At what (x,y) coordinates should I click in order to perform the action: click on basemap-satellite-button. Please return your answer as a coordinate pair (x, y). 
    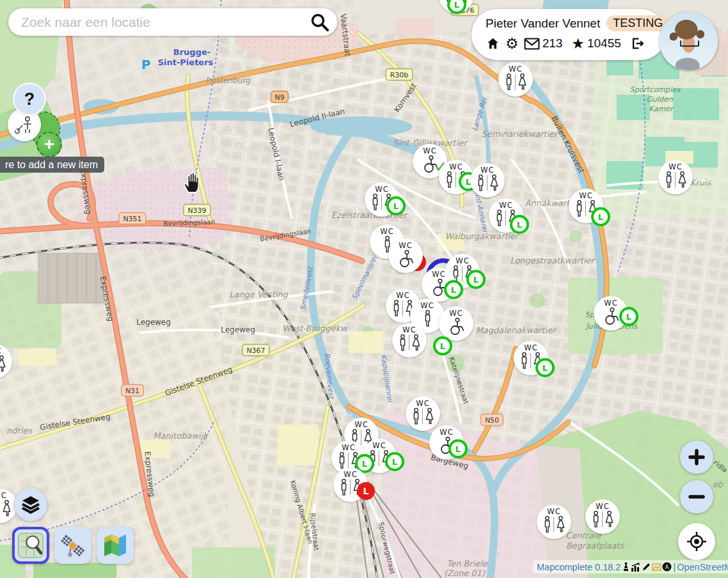
    Looking at the image, I should click on (73, 545).